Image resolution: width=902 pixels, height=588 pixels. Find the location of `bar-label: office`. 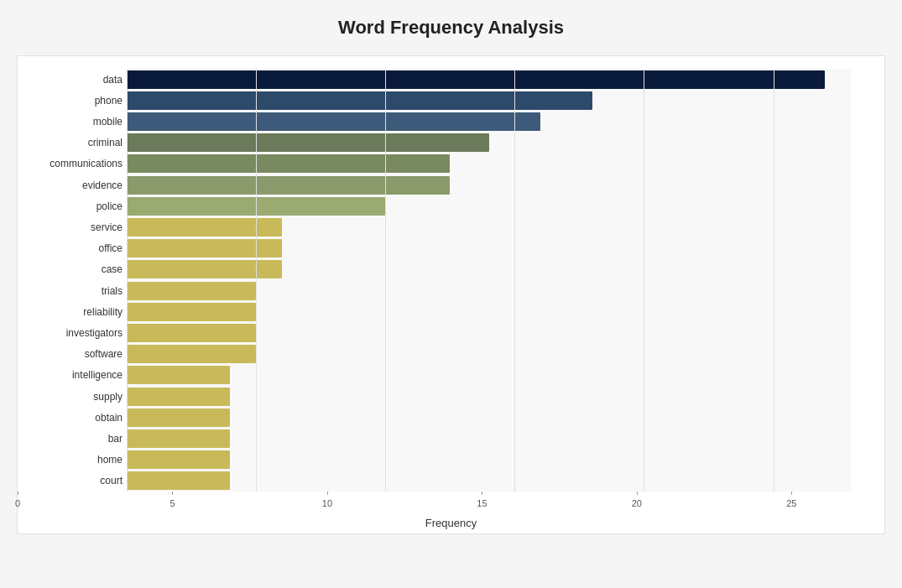

bar-label: office is located at coordinates (70, 248).